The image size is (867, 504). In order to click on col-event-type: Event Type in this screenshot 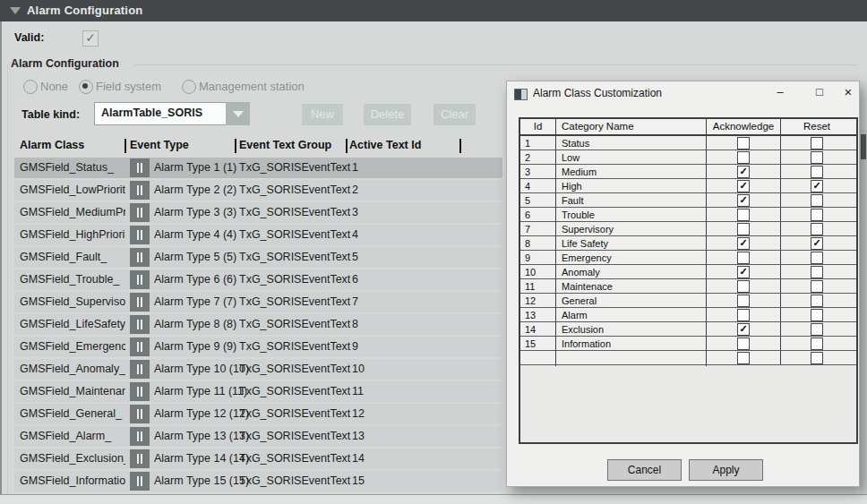, I will do `click(159, 145)`.